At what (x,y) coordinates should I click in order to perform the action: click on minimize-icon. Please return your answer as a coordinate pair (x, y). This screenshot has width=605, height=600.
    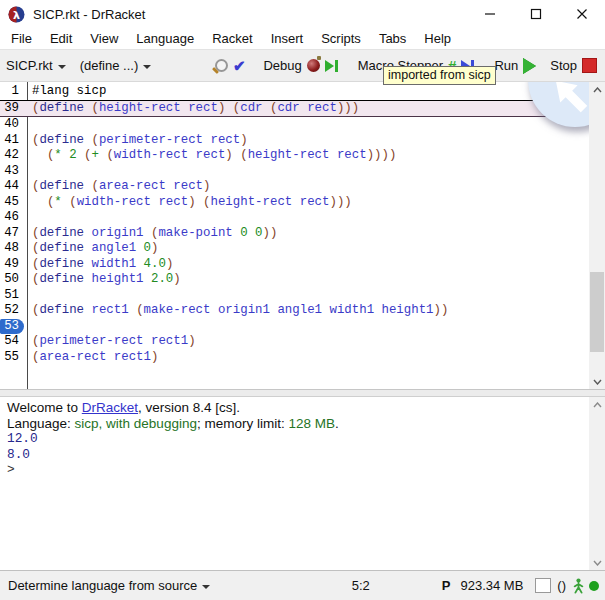
    Looking at the image, I should click on (490, 14).